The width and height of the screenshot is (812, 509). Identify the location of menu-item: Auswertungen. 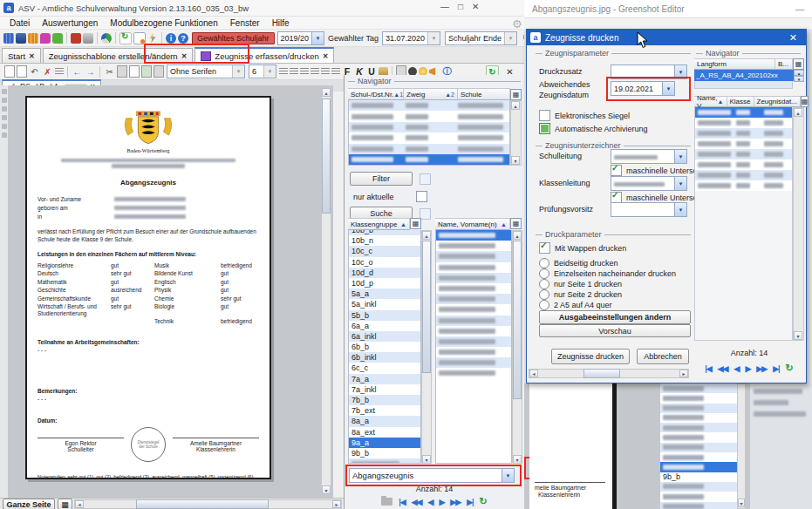
(70, 23).